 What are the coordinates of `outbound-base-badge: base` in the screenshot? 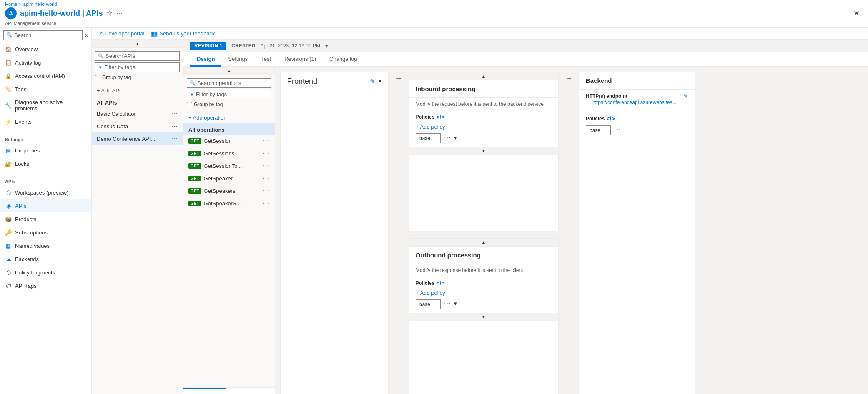 It's located at (428, 304).